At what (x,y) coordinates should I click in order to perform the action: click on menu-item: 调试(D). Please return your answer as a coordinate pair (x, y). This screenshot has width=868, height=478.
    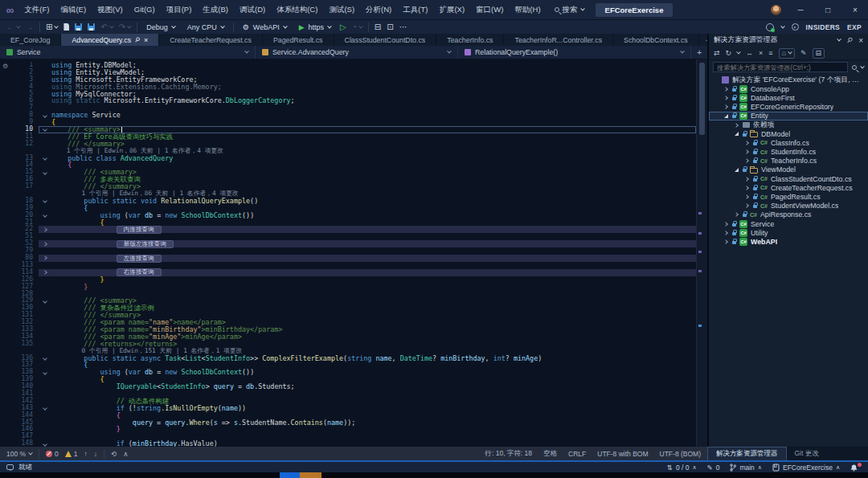
    Looking at the image, I should click on (252, 10).